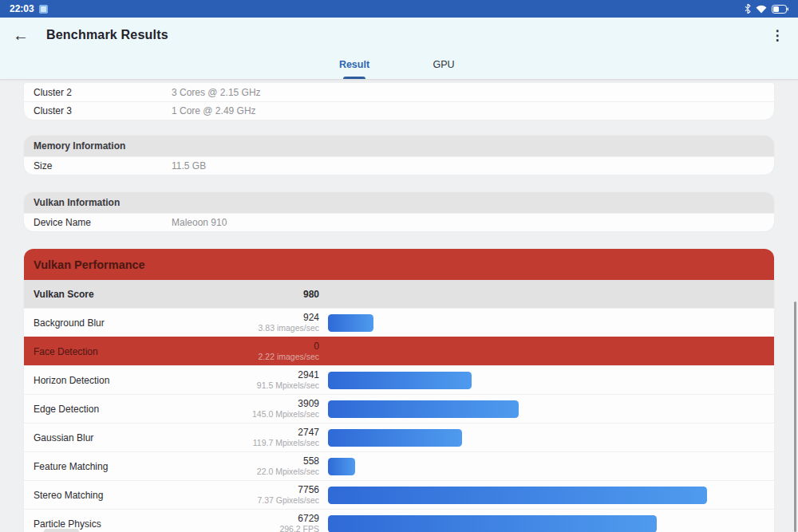 Image resolution: width=798 pixels, height=532 pixels. I want to click on benchmark-score: 3909145.0 Mpixels/sec, so click(272, 409).